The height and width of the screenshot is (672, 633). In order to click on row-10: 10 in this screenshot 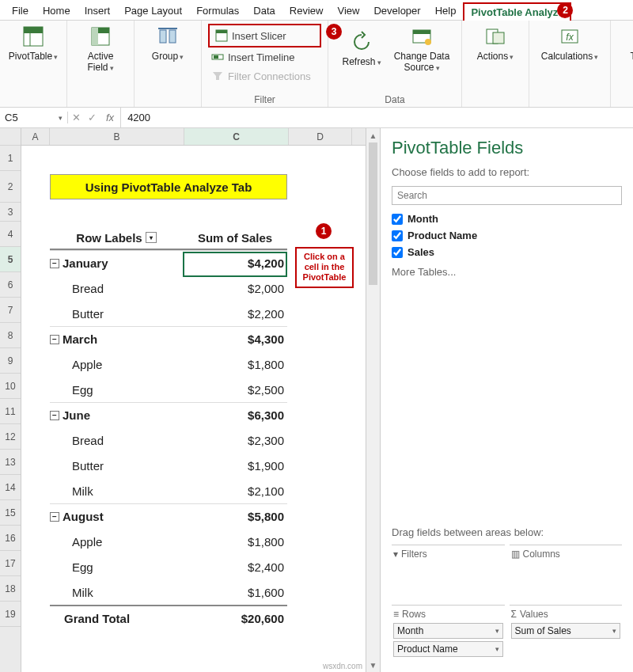, I will do `click(10, 386)`.